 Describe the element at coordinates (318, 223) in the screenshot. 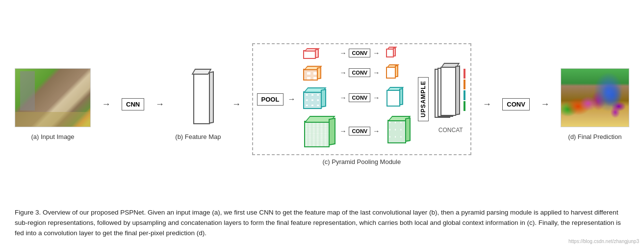

I see `caption-text: Figure 3. Overview of our proposed PSPNe…` at that location.